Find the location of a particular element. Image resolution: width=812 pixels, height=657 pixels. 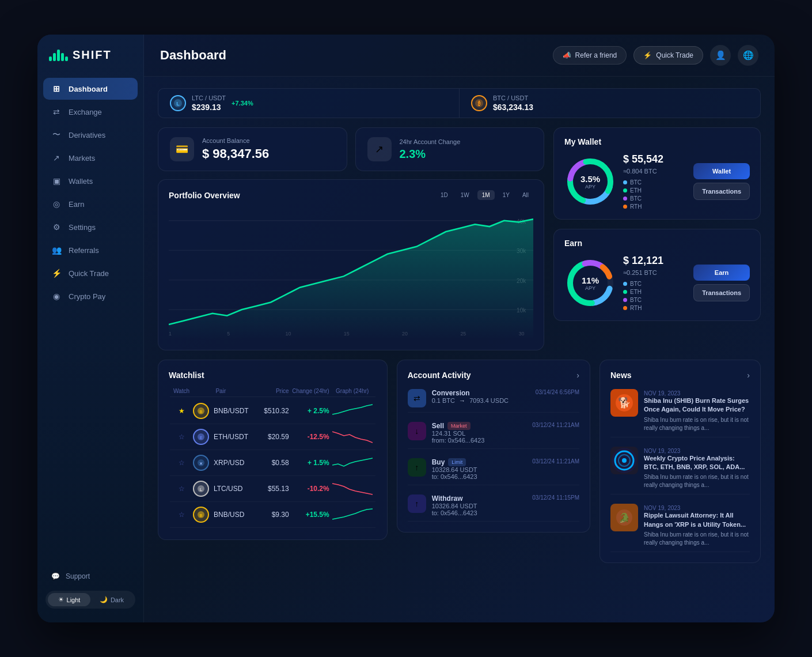

dashboard-icon: ⊞ is located at coordinates (56, 89).